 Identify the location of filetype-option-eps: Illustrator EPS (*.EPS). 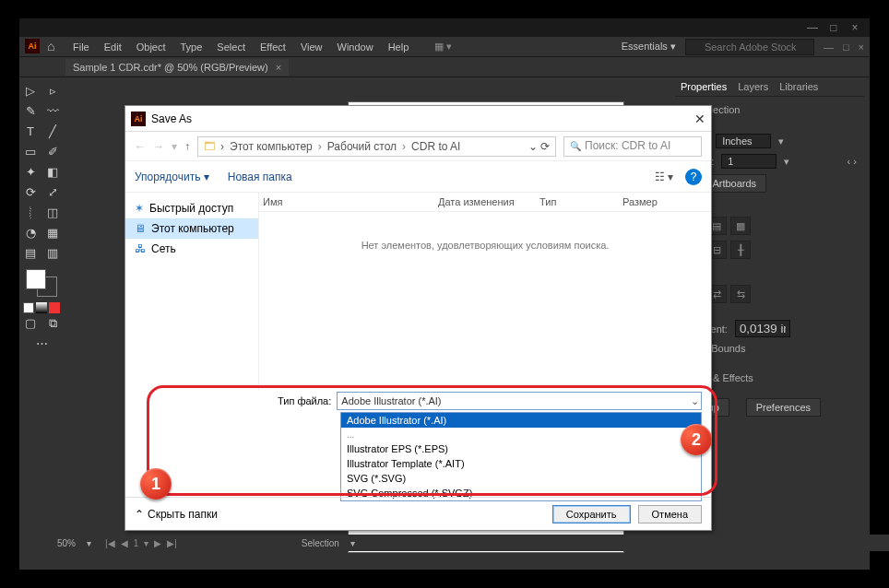
(521, 449).